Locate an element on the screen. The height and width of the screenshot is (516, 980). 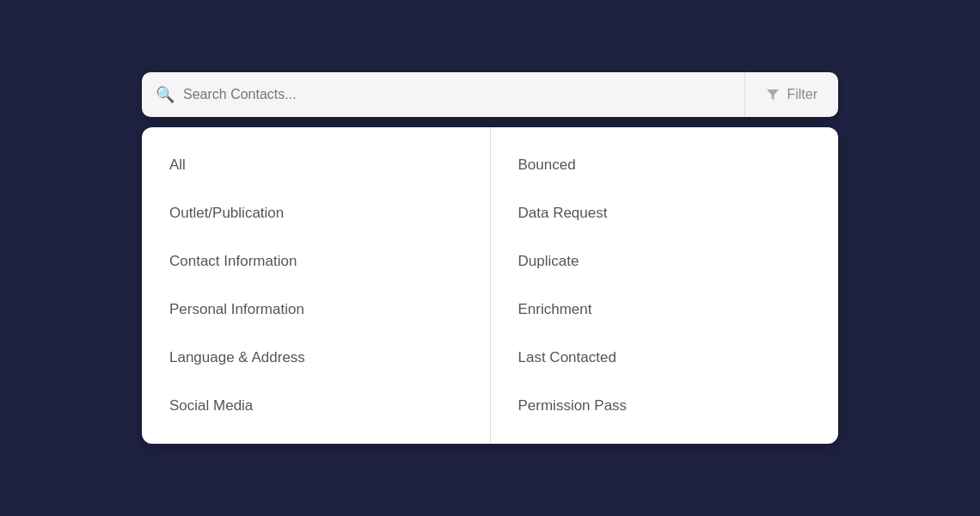
dropdown-item-bounced: Bounced is located at coordinates (665, 165).